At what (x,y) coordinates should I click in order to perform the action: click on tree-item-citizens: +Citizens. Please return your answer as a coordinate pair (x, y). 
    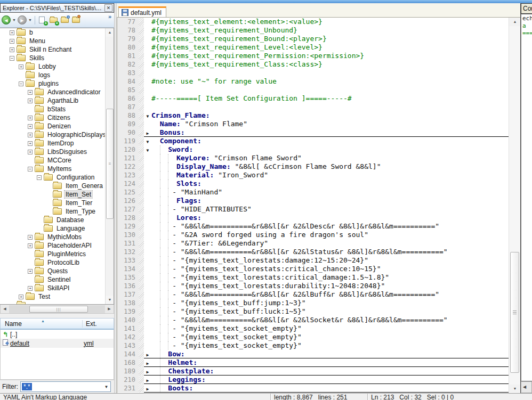
    Looking at the image, I should click on (52, 118).